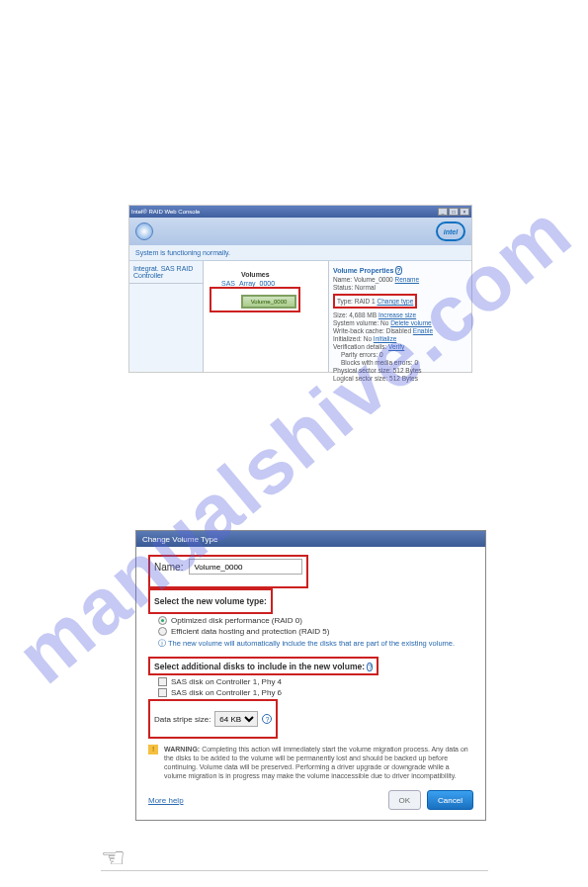  I want to click on back-icon, so click(144, 231).